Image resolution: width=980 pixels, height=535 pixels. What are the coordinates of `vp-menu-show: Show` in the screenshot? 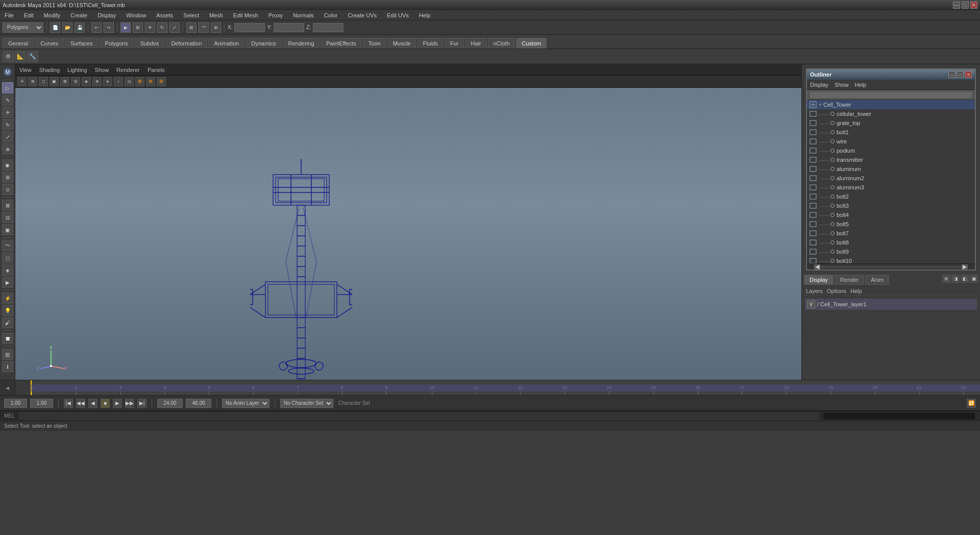 It's located at (102, 70).